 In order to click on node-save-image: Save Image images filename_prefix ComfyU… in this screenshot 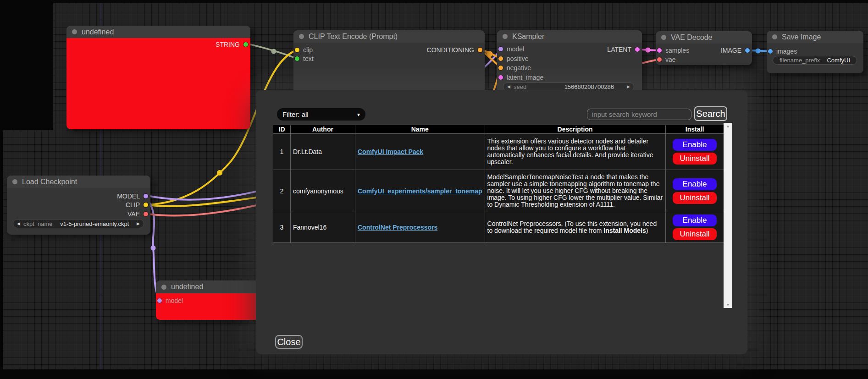, I will do `click(815, 52)`.